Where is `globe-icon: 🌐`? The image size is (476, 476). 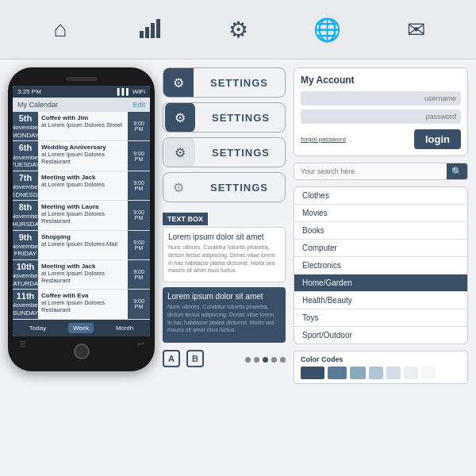 globe-icon: 🌐 is located at coordinates (327, 29).